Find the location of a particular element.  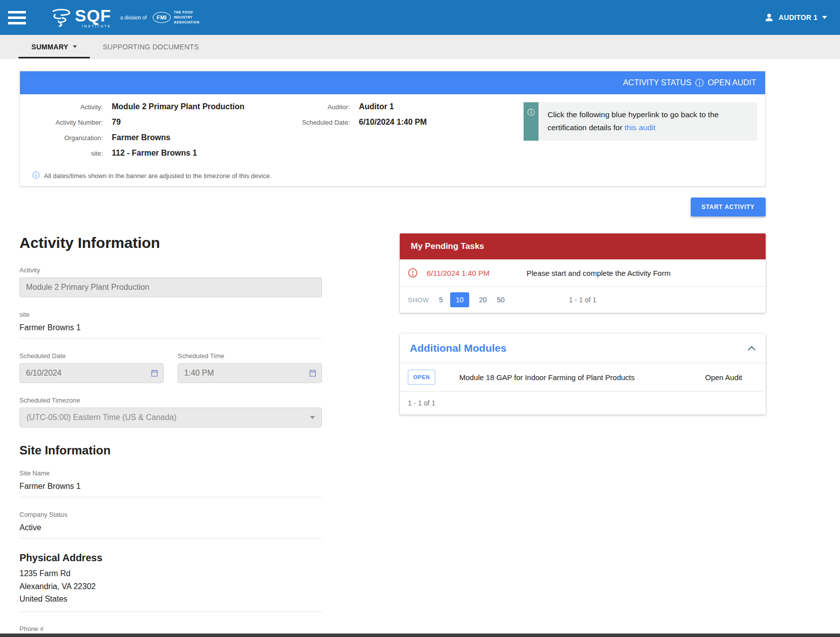

scheduled-timezone-group: Scheduled Timezone (UTC-05:00) Eastern T… is located at coordinates (171, 412).